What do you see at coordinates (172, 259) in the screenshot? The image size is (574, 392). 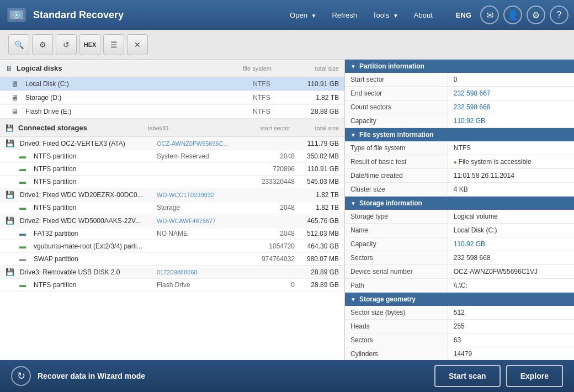 I see `drive2-part2: ▬ SWAP partition 974764032 980.07 MB` at bounding box center [172, 259].